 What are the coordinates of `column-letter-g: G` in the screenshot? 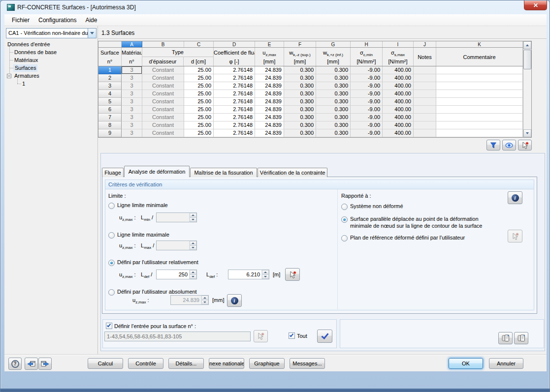 It's located at (333, 44).